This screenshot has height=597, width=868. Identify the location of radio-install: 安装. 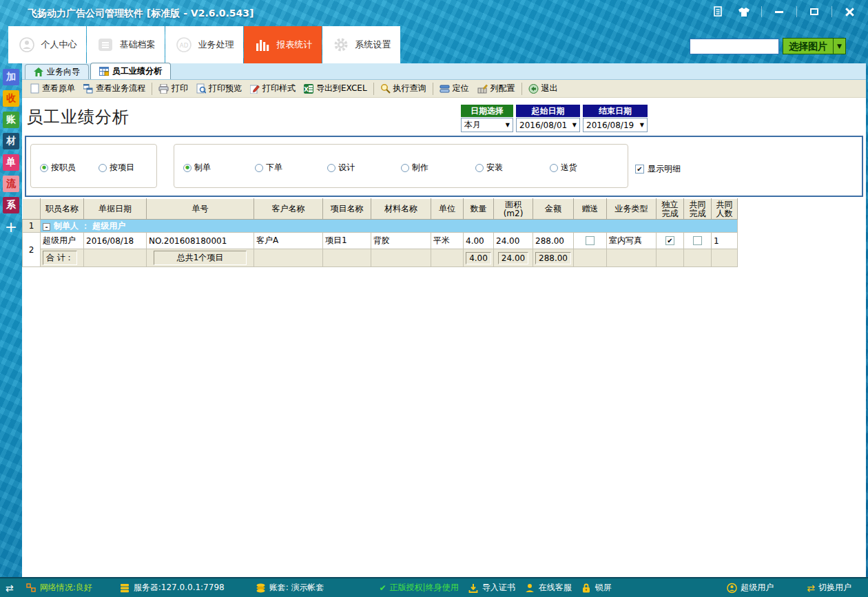
(489, 168).